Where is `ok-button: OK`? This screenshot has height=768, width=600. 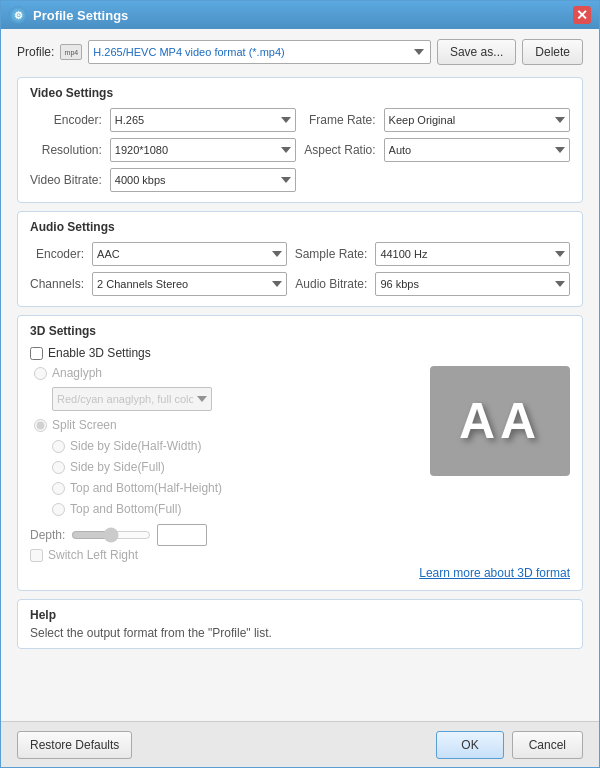 ok-button: OK is located at coordinates (470, 745).